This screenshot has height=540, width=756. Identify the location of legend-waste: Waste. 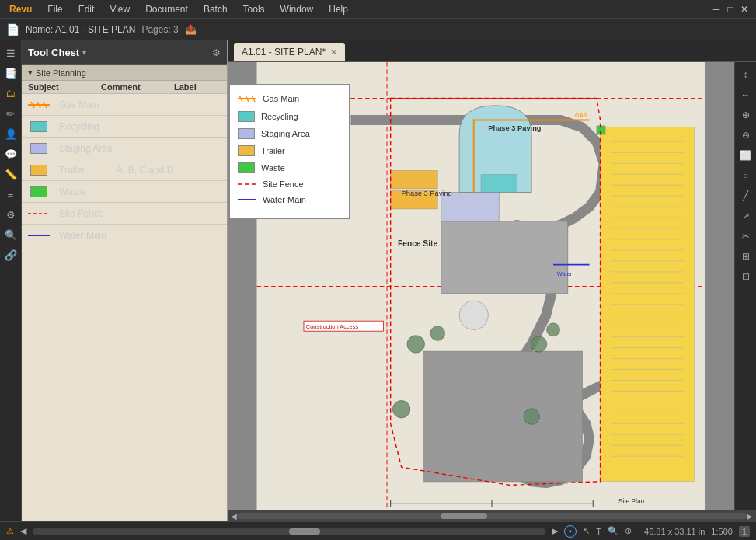
(289, 168).